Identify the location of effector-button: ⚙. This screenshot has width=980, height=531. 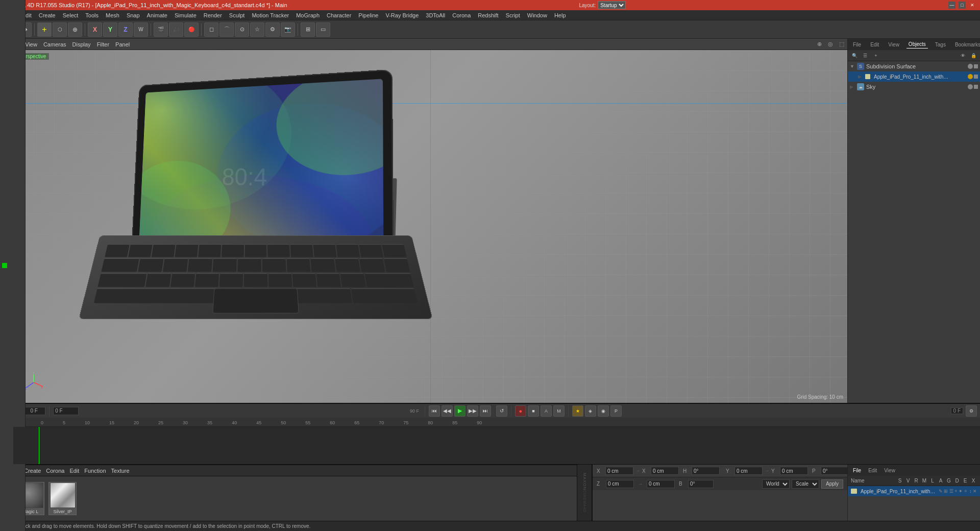
(273, 30).